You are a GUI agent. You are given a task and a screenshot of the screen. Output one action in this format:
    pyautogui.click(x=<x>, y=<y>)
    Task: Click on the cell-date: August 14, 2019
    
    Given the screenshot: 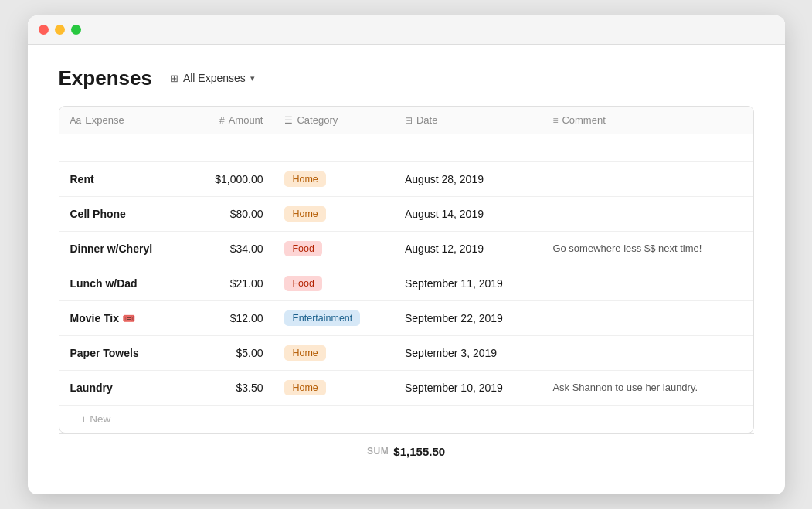 What is the action you would take?
    pyautogui.click(x=468, y=213)
    